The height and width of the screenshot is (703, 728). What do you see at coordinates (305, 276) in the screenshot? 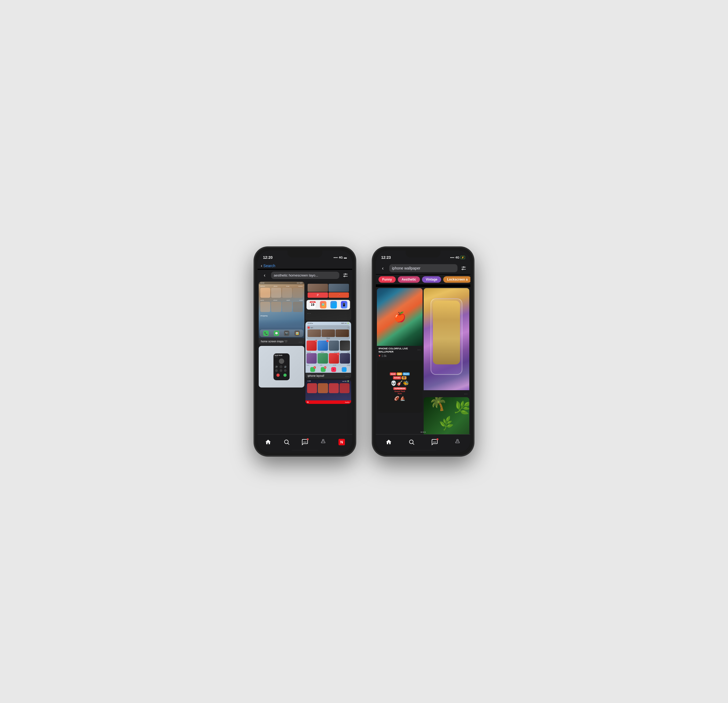
I see `phone-1-search-bar: ‹ aesthetic homescreen layo...` at bounding box center [305, 276].